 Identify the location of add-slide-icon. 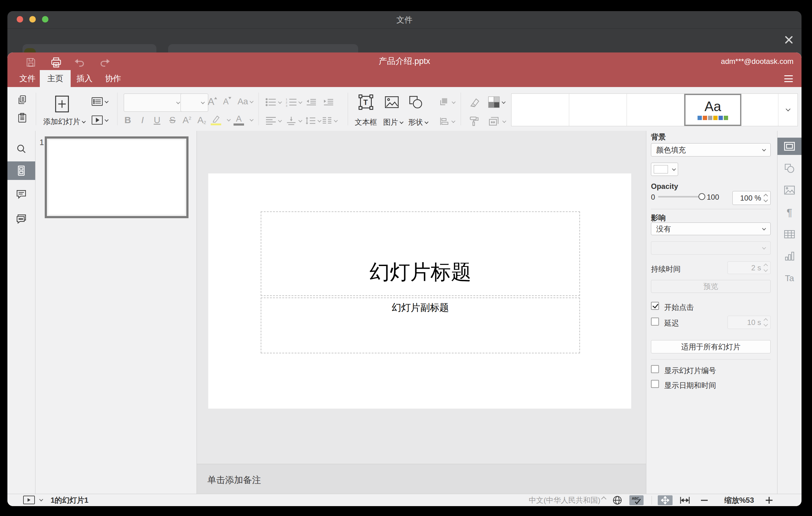
(62, 104).